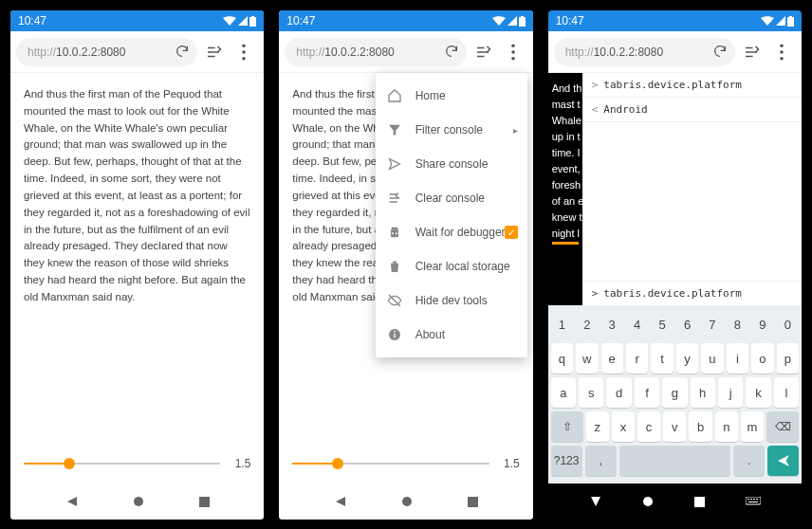  What do you see at coordinates (452, 96) in the screenshot?
I see `menu-item-home: Home` at bounding box center [452, 96].